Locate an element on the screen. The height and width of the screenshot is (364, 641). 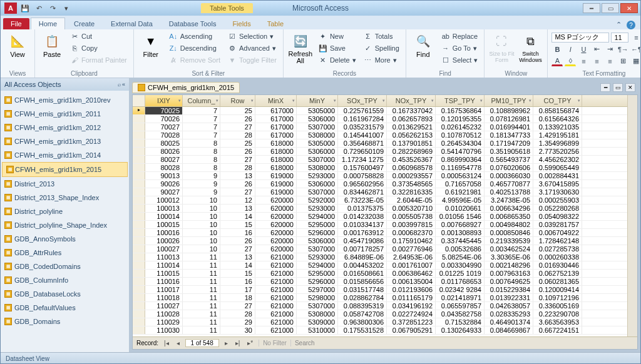
table-cell: 70026 is located at coordinates (164, 119).